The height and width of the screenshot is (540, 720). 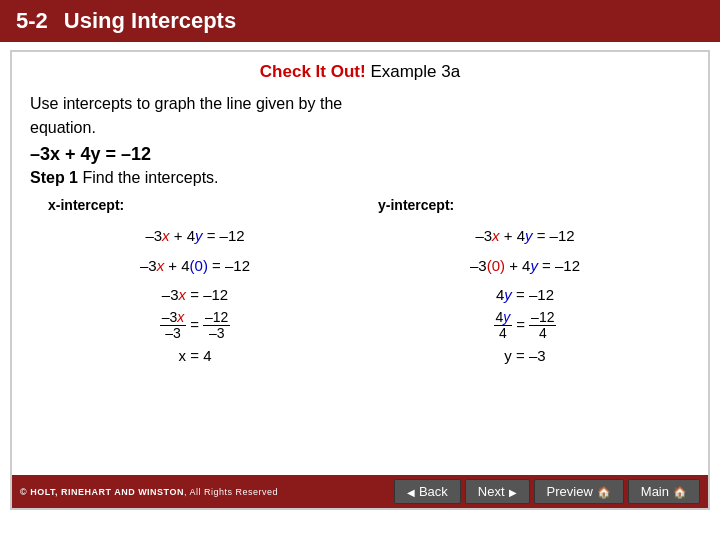 What do you see at coordinates (680, 492) in the screenshot?
I see `main-home-icon` at bounding box center [680, 492].